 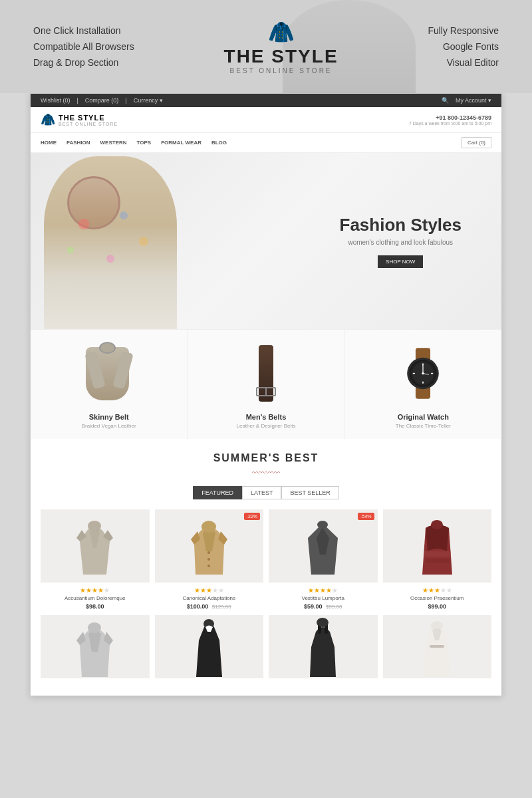 What do you see at coordinates (401, 241) in the screenshot?
I see `hero-text: Fashion Styles women's clothing and look…` at bounding box center [401, 241].